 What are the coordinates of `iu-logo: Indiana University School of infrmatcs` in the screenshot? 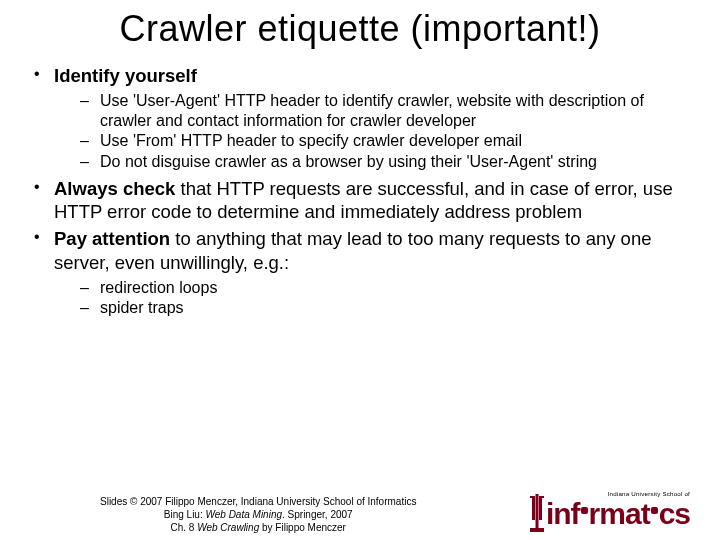 It's located at (610, 514).